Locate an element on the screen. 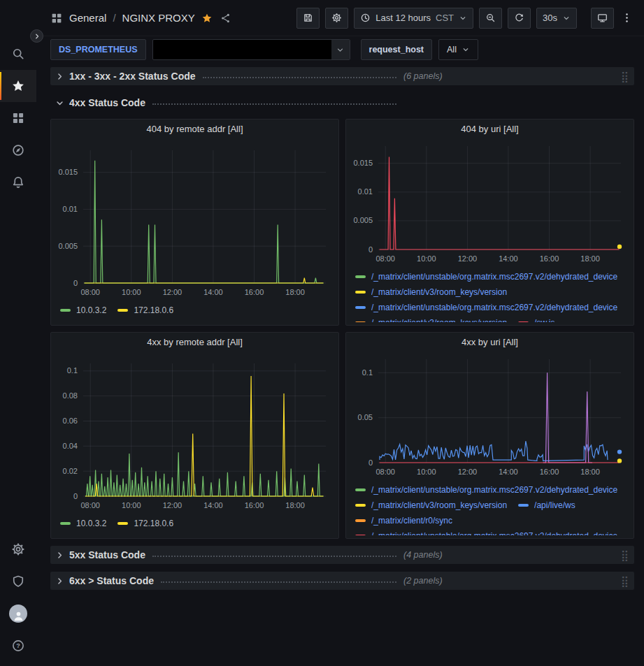 The image size is (644, 666). legend-item: /_matrix/client/r0/sync is located at coordinates (404, 521).